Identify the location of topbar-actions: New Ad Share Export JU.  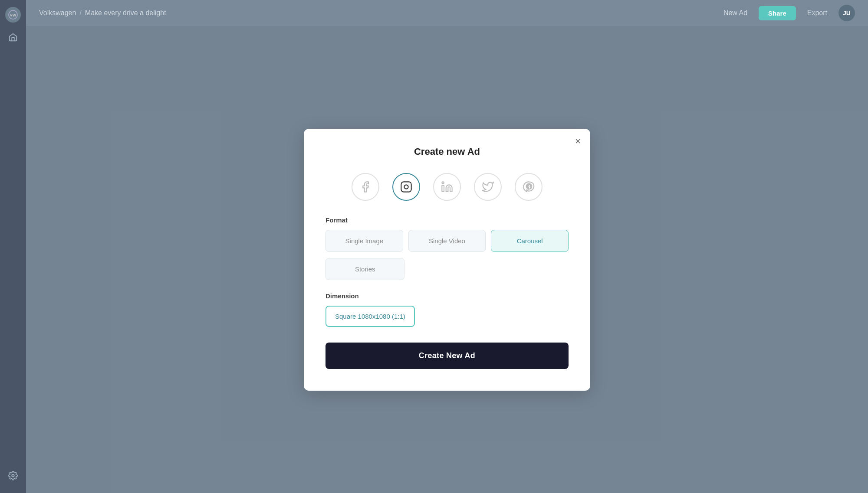
(786, 13).